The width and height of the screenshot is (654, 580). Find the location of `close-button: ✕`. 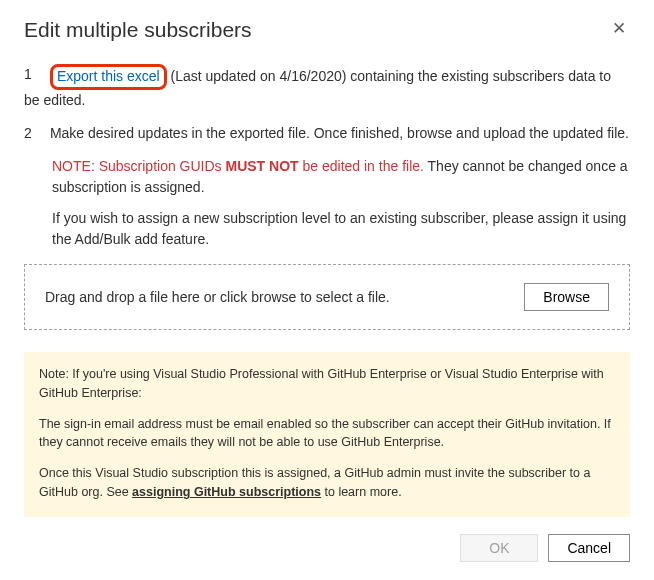

close-button: ✕ is located at coordinates (619, 28).